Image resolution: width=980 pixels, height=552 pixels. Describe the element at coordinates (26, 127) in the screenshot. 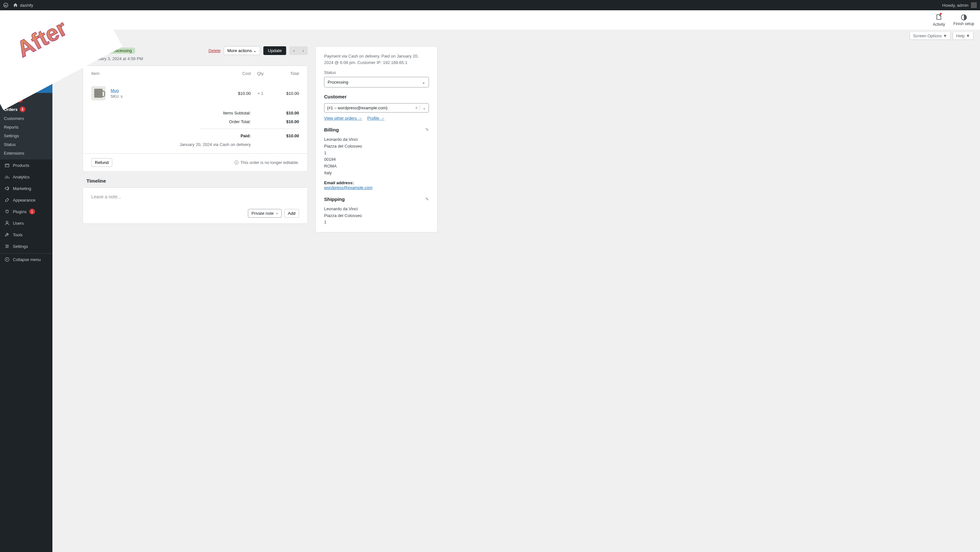

I see `submenu-reports: Reports` at that location.